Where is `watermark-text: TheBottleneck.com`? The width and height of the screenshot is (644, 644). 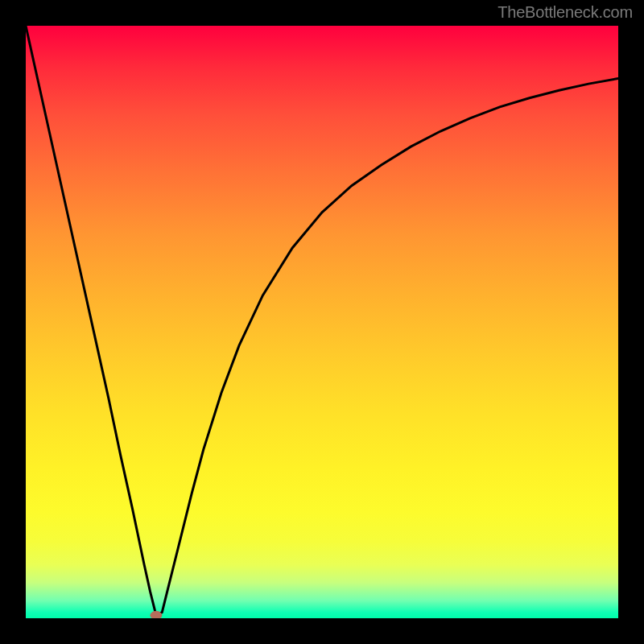
watermark-text: TheBottleneck.com is located at coordinates (565, 13).